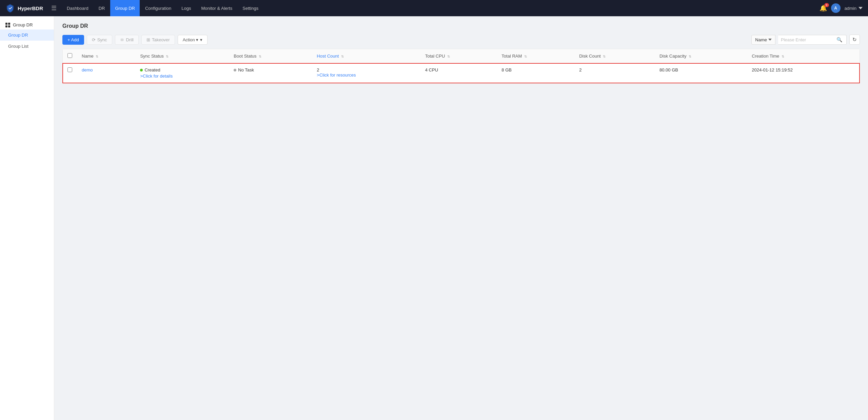  What do you see at coordinates (827, 5) in the screenshot?
I see `bell-badge: 9` at bounding box center [827, 5].